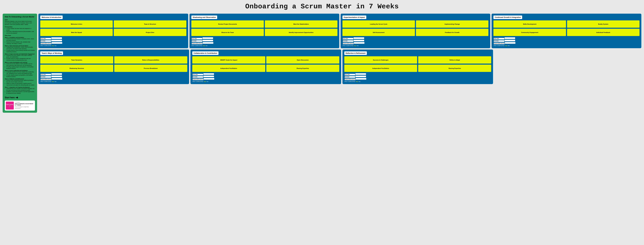 This screenshot has width=644, height=245. Describe the element at coordinates (266, 78) in the screenshot. I see `collab-footer: Start date: End date: Responsible person…` at that location.